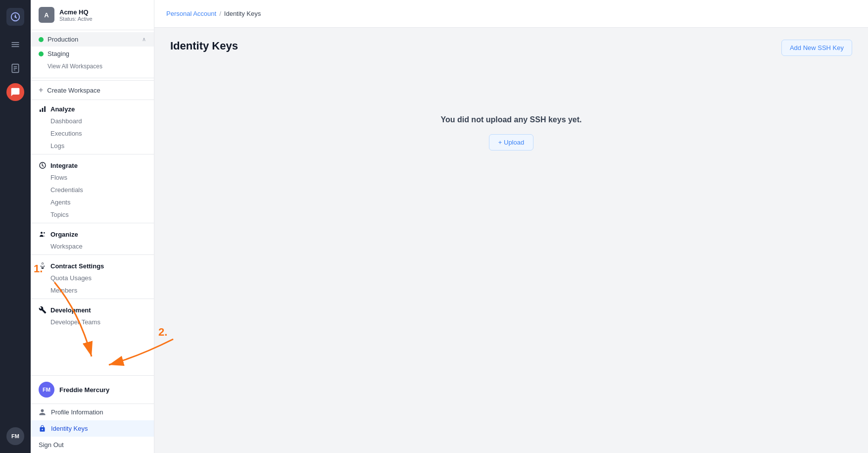 Image resolution: width=868 pixels, height=453 pixels. I want to click on sidebar-item-dashboard: Dashboard, so click(92, 121).